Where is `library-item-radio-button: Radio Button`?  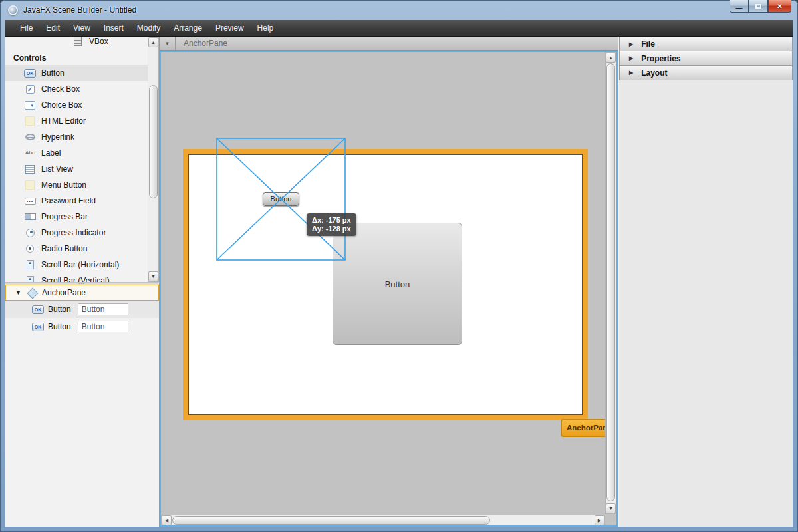
library-item-radio-button: Radio Button is located at coordinates (76, 249).